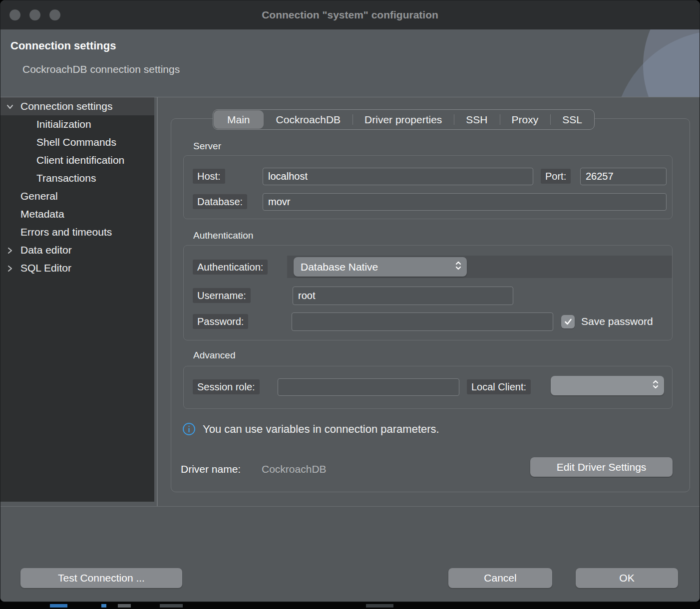  I want to click on sidebar-item-shell-commands: Shell Commands, so click(77, 142).